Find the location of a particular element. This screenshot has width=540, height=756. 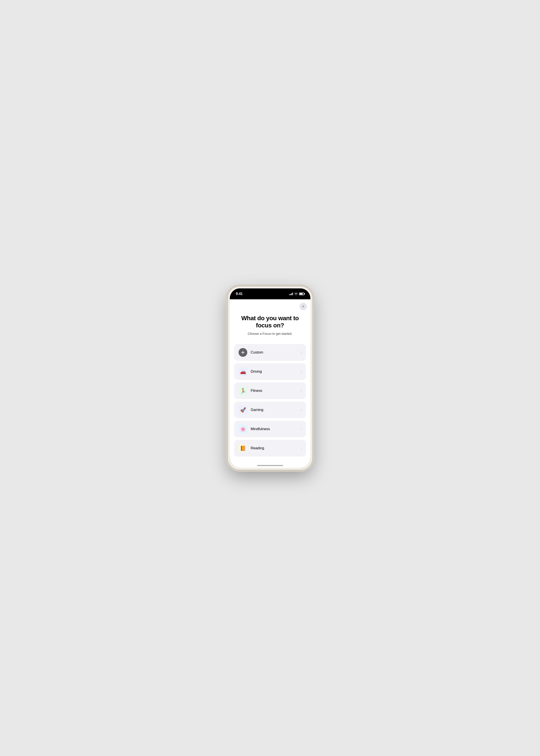

status-icons is located at coordinates (297, 294).